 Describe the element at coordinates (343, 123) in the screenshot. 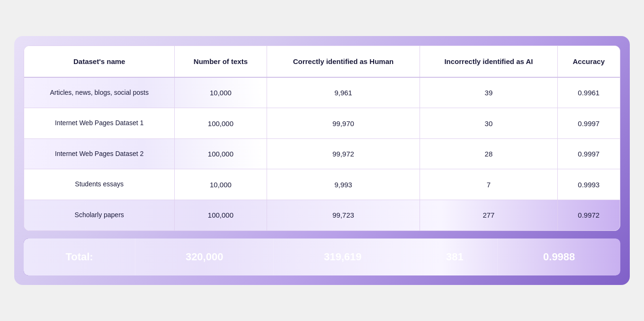

I see `correctly-identified: 99,970` at that location.